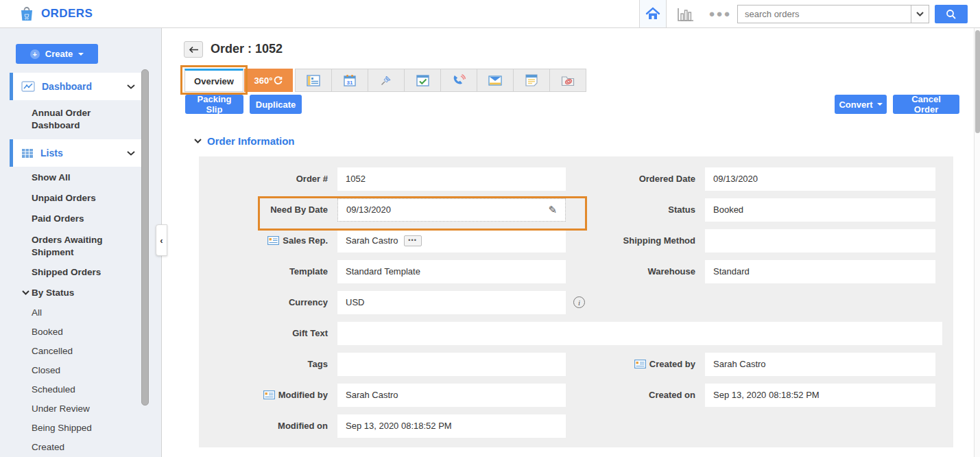 The width and height of the screenshot is (980, 457). I want to click on sidebar-item-annual-order-dashboard: Annual Order Dashboard, so click(84, 119).